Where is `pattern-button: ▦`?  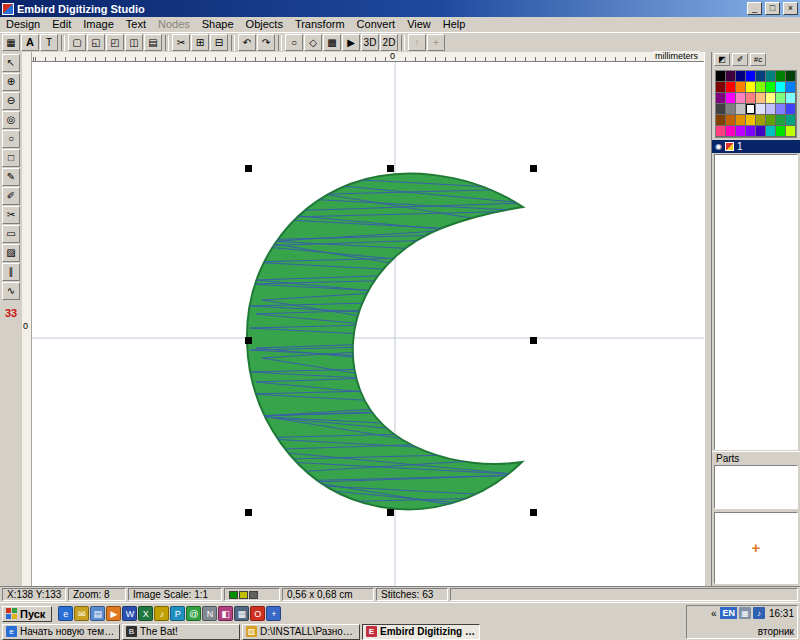
pattern-button: ▦ is located at coordinates (11, 42).